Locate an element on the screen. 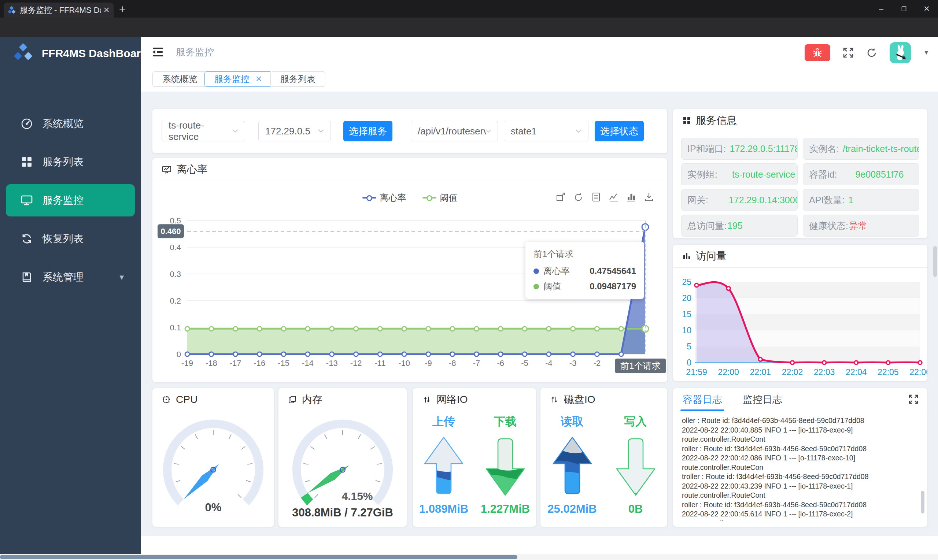 The width and height of the screenshot is (938, 560). tooltip-title: 前1个请求 is located at coordinates (585, 254).